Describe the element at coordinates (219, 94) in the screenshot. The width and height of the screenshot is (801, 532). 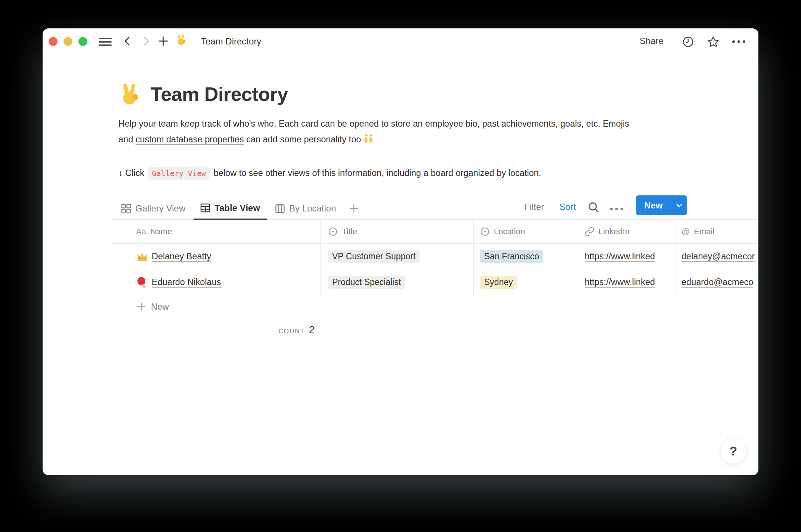
I see `page-title: Team Directory` at that location.